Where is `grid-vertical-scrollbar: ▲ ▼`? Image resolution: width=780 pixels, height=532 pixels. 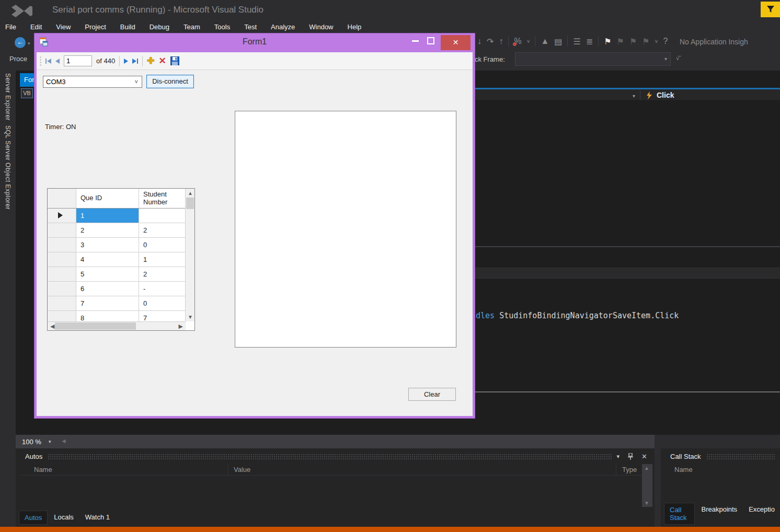 grid-vertical-scrollbar: ▲ ▼ is located at coordinates (190, 255).